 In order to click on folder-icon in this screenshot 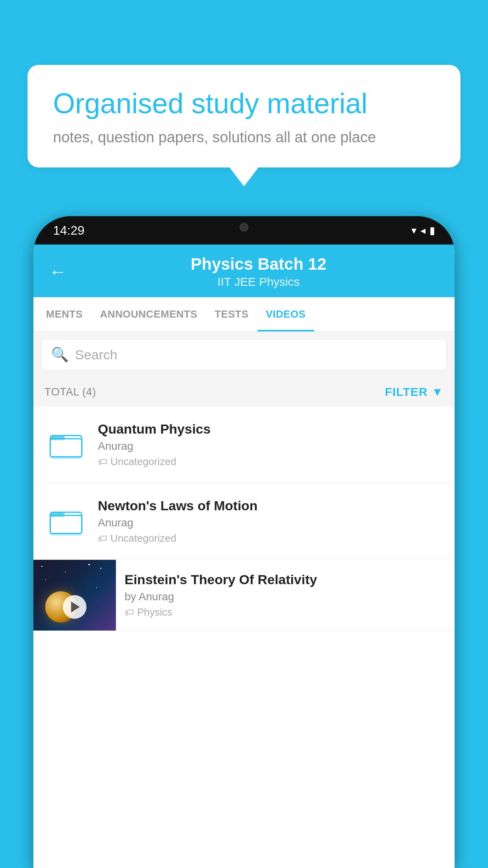, I will do `click(66, 445)`.